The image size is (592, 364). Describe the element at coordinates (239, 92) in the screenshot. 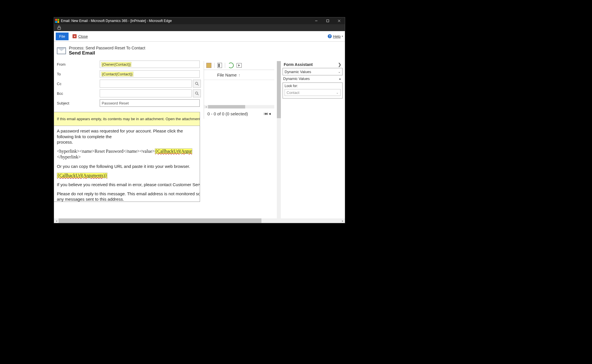

I see `files-grid-body` at that location.